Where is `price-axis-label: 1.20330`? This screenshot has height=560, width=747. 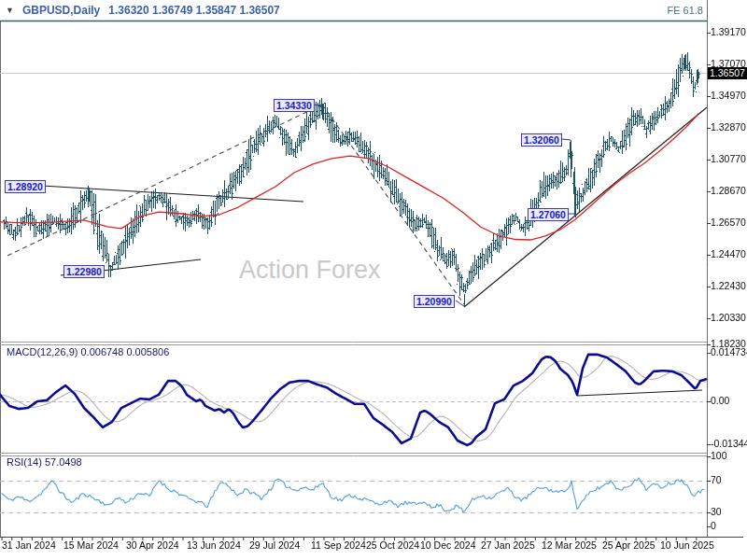 price-axis-label: 1.20330 is located at coordinates (728, 317).